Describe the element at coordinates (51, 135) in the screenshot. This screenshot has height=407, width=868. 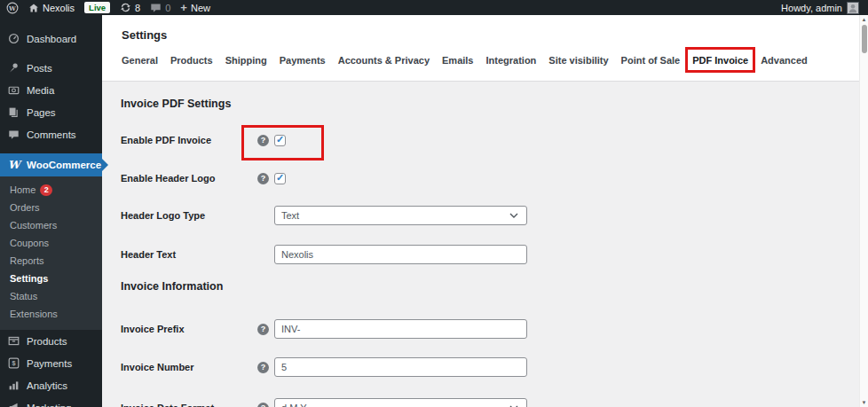
I see `sidebar-item-comments: Comments` at that location.